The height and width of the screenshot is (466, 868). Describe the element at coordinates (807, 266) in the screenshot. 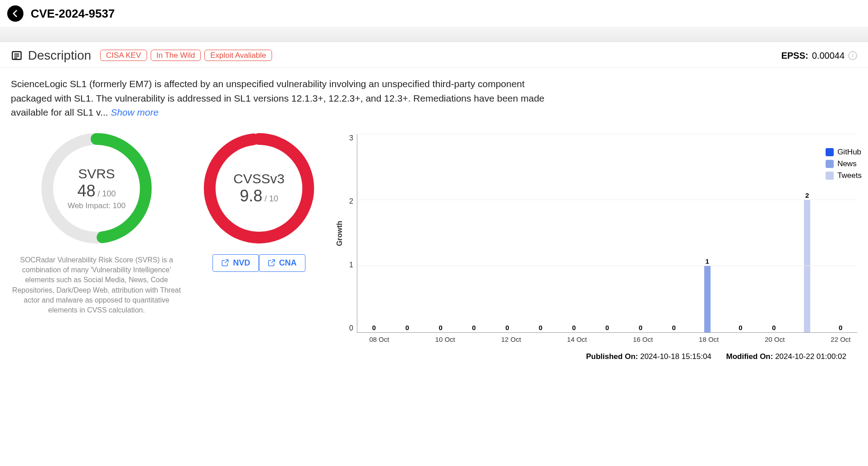

I see `bar-tweets: 2` at that location.